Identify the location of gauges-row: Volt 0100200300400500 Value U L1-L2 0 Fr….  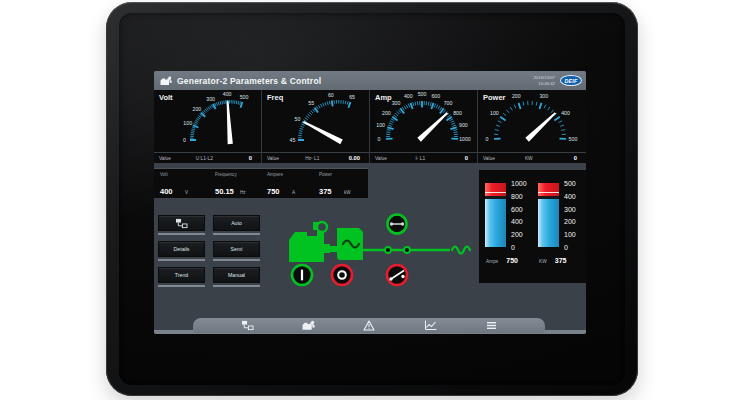
(370, 126).